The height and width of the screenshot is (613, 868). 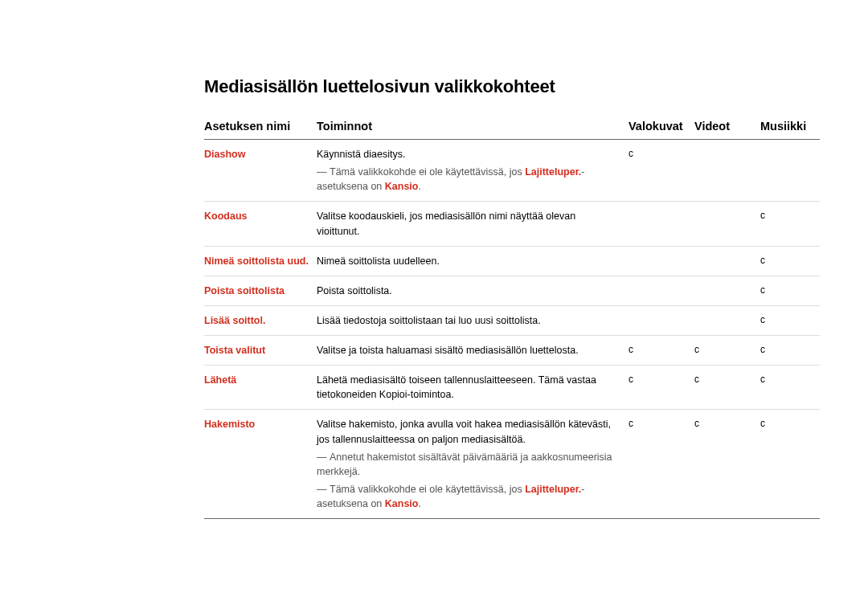 What do you see at coordinates (260, 291) in the screenshot?
I see `setting-name: Poista soittolista` at bounding box center [260, 291].